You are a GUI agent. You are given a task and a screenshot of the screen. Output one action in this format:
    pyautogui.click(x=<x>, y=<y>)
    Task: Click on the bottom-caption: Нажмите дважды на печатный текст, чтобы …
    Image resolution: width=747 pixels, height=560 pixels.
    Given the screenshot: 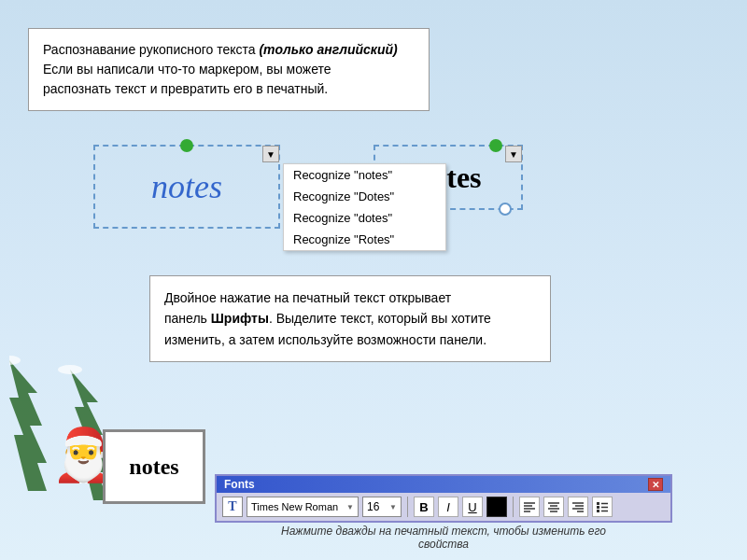 What is the action you would take?
    pyautogui.click(x=444, y=538)
    